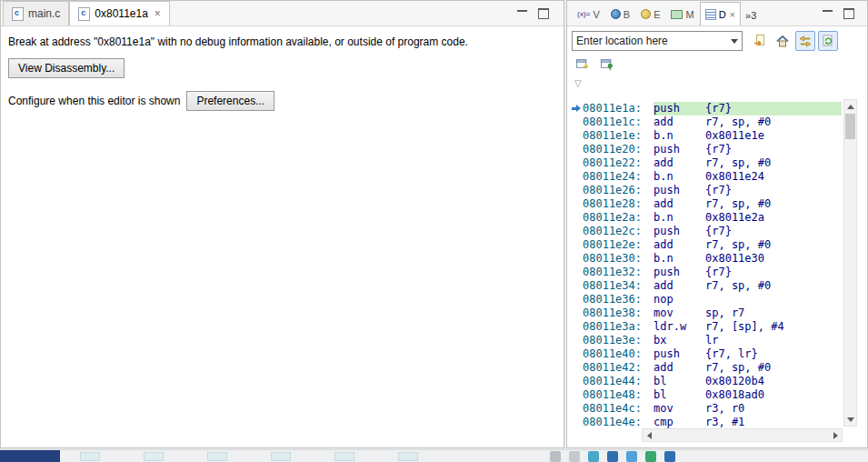  Describe the element at coordinates (120, 13) in the screenshot. I see `tab-0x8011e1a: 0x8011e1a ×` at that location.